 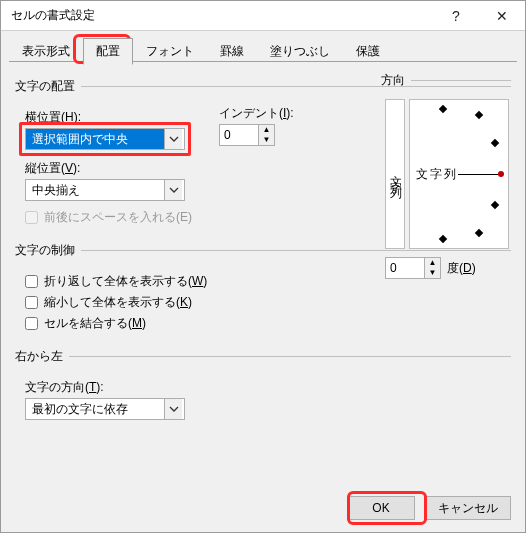 I want to click on rtl-group: 右から左 文字の方向(T): 最初の文字に依存, so click(x=263, y=387).